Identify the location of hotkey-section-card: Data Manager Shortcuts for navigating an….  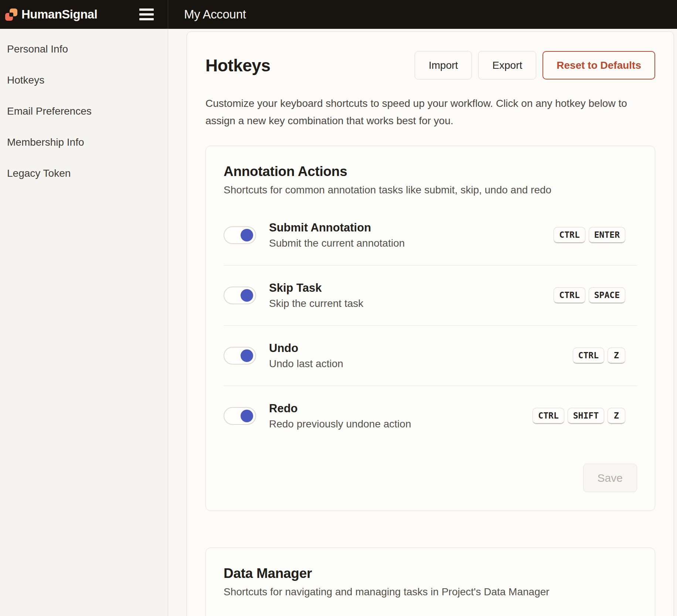
(430, 582).